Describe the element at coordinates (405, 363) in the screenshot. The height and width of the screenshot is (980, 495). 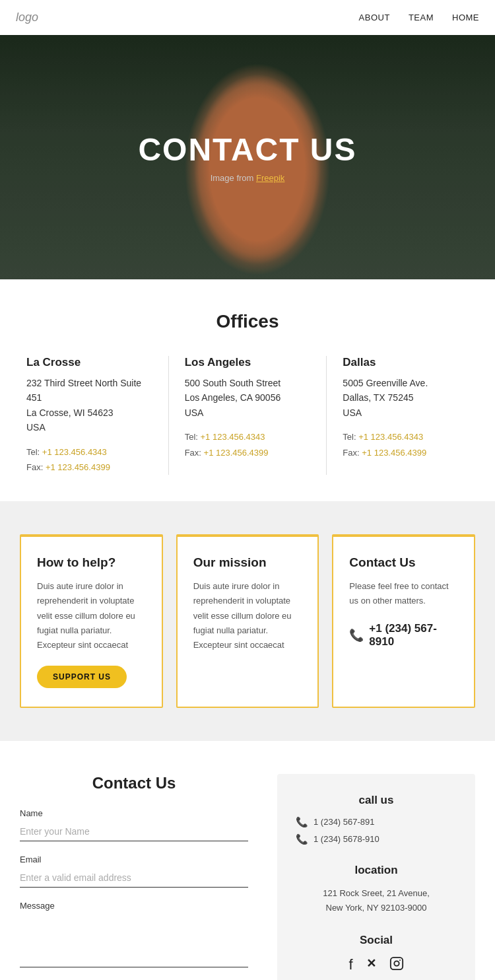
I see `office-name-dallas: Dallas` at that location.